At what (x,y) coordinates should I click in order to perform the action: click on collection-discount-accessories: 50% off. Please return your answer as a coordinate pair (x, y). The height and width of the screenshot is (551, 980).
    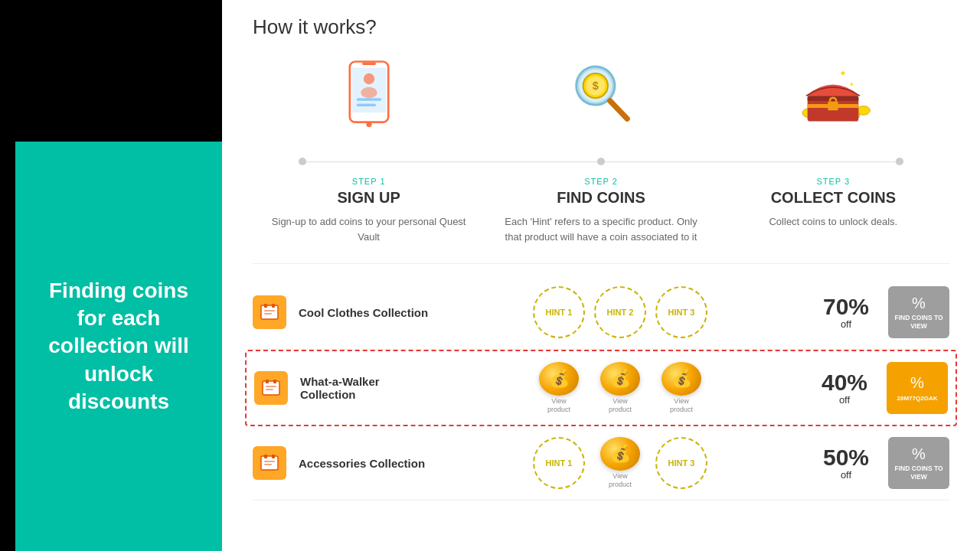
    Looking at the image, I should click on (846, 464).